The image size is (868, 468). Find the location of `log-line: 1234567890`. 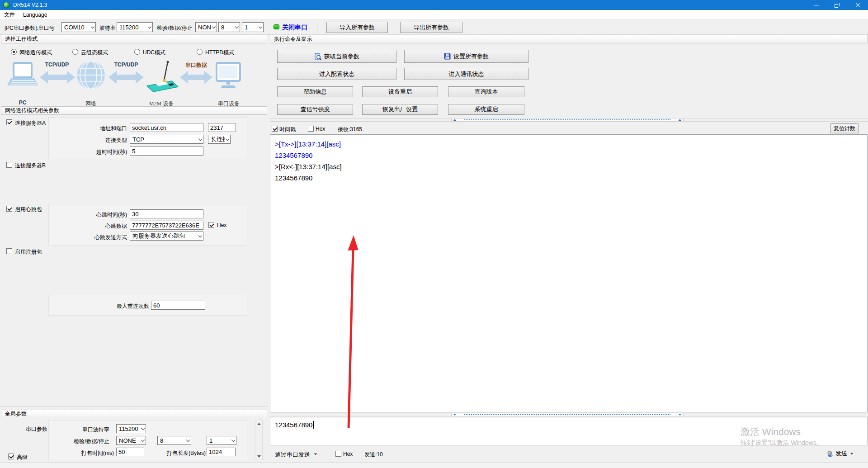

log-line: 1234567890 is located at coordinates (569, 156).